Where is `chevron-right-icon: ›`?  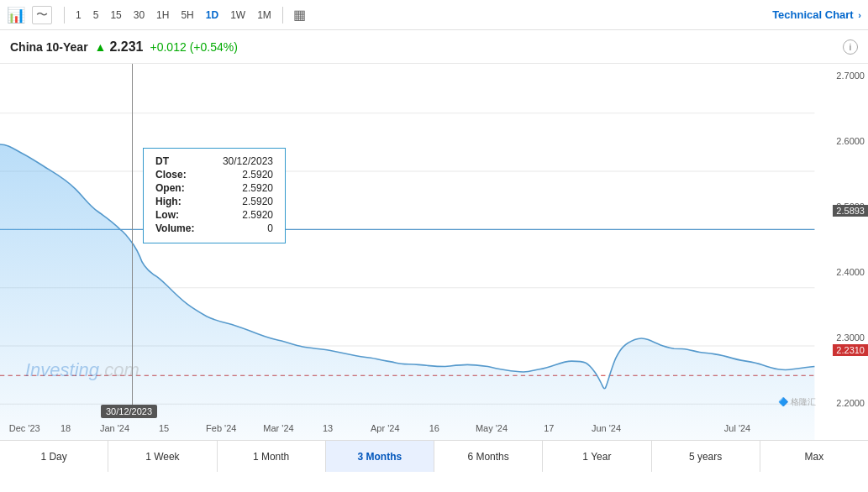
chevron-right-icon: › is located at coordinates (860, 15).